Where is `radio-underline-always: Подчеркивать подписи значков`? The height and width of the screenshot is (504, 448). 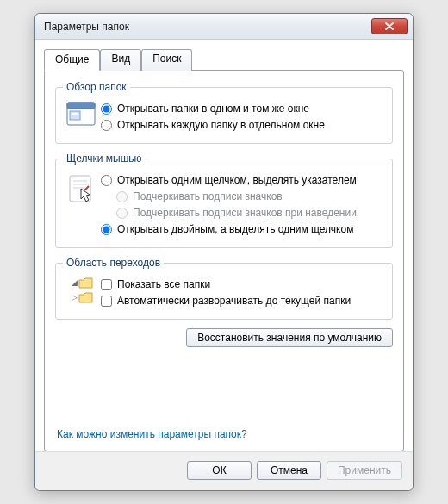 radio-underline-always: Подчеркивать подписи значков is located at coordinates (251, 196).